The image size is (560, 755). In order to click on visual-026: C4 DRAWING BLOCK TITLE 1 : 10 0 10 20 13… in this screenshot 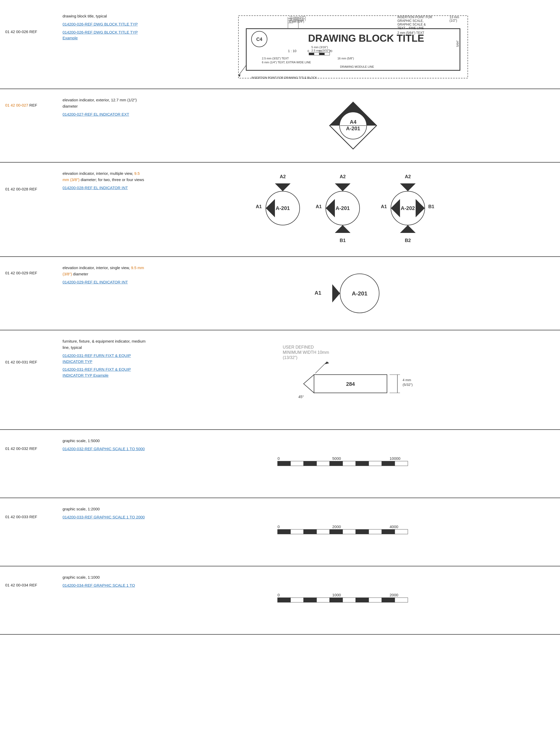, I will do `click(353, 47)`.